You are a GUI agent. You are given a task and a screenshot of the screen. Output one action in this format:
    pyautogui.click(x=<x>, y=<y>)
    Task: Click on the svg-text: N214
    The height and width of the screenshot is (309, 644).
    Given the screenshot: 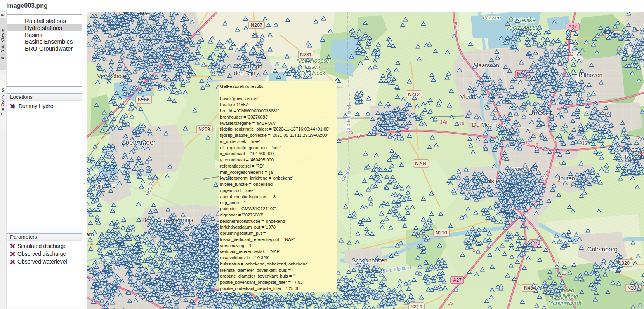 What is the action you would take?
    pyautogui.click(x=416, y=306)
    